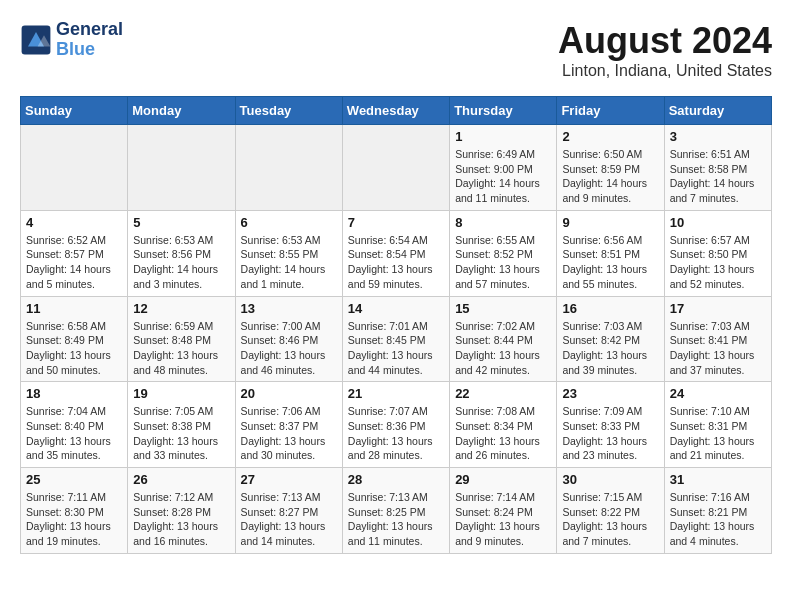 Image resolution: width=792 pixels, height=612 pixels. I want to click on day-number: 10, so click(718, 222).